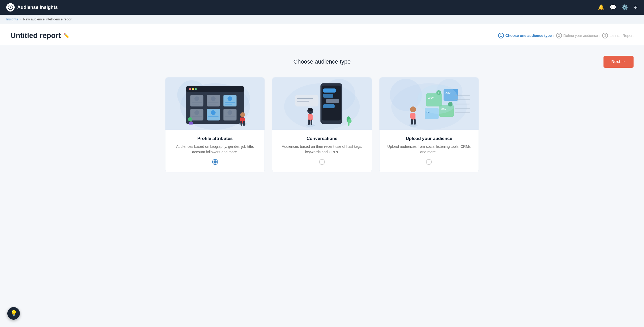 The width and height of the screenshot is (644, 327). I want to click on section-title: Choose audience type, so click(322, 62).